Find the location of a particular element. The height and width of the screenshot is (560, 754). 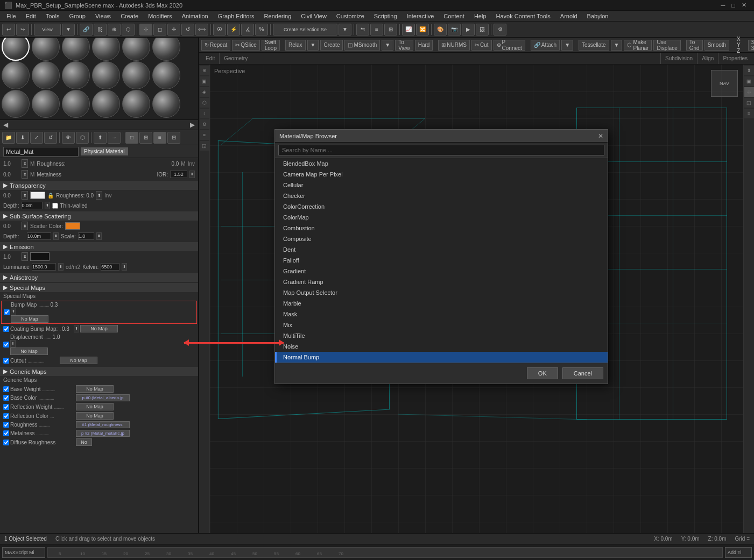

emission-spinner: ⬍ is located at coordinates (25, 257).